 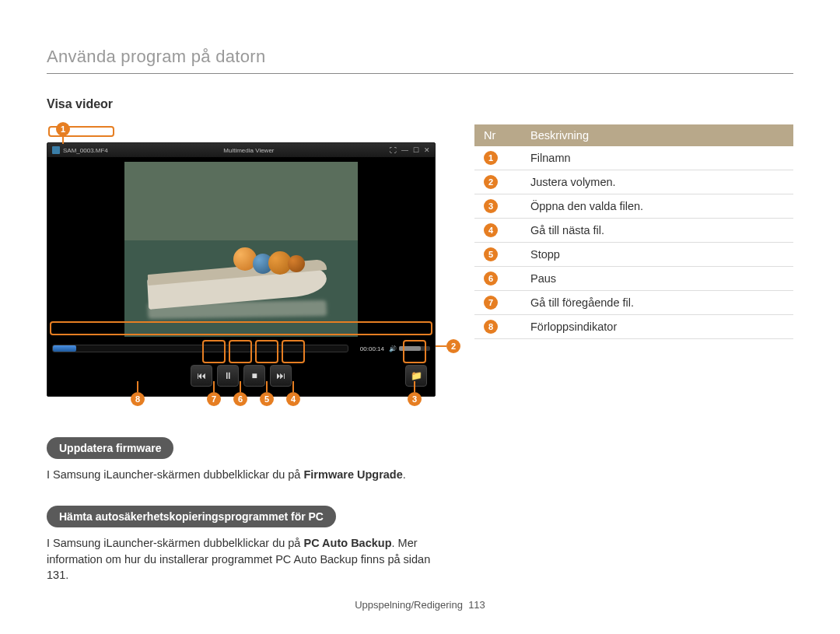 What do you see at coordinates (138, 399) in the screenshot?
I see `callout-badge-8: 8` at bounding box center [138, 399].